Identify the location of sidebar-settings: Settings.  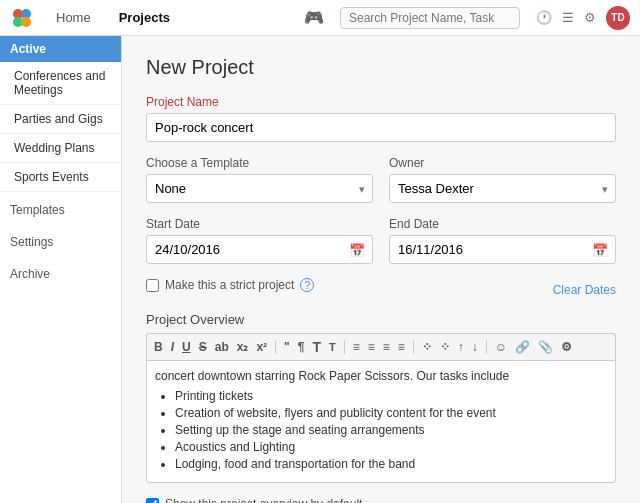
(60, 242).